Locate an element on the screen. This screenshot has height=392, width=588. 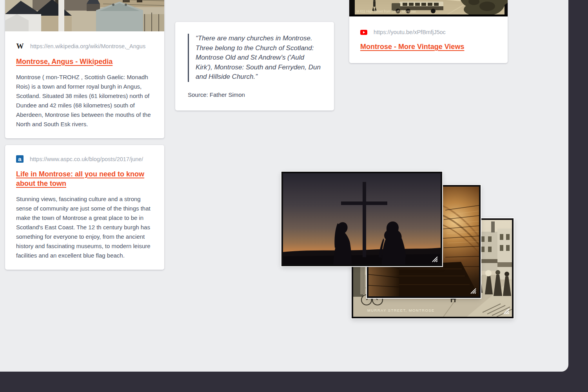
youtube-url: https://youtu.be/xPfBmfjJ5oc is located at coordinates (410, 32).